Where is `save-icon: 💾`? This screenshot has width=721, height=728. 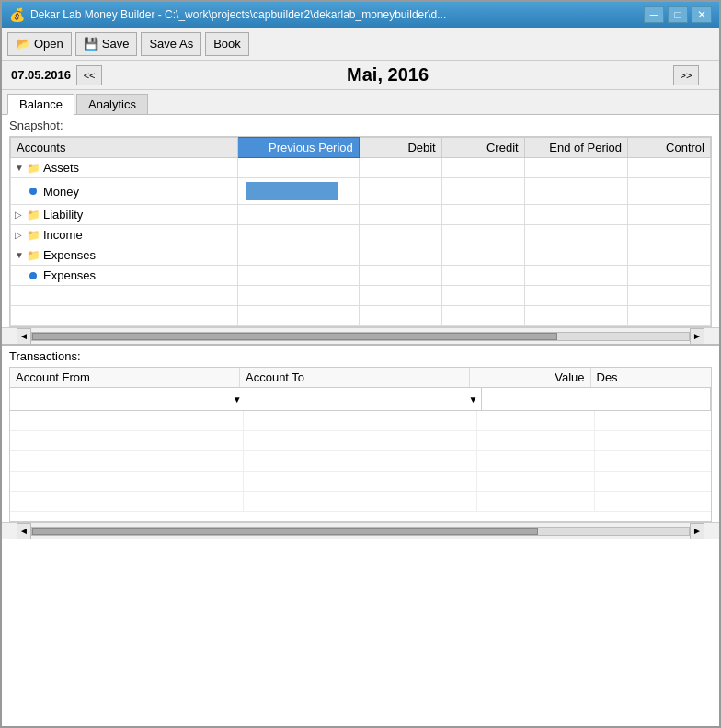 save-icon: 💾 is located at coordinates (91, 44).